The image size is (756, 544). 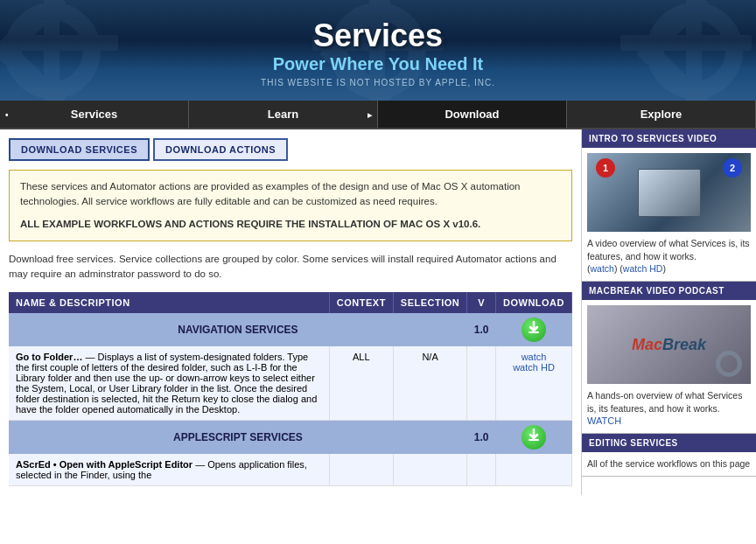 What do you see at coordinates (169, 471) in the screenshot?
I see `row-ascreed-desc: AScrEd • Open with AppleScript Editor — …` at bounding box center [169, 471].